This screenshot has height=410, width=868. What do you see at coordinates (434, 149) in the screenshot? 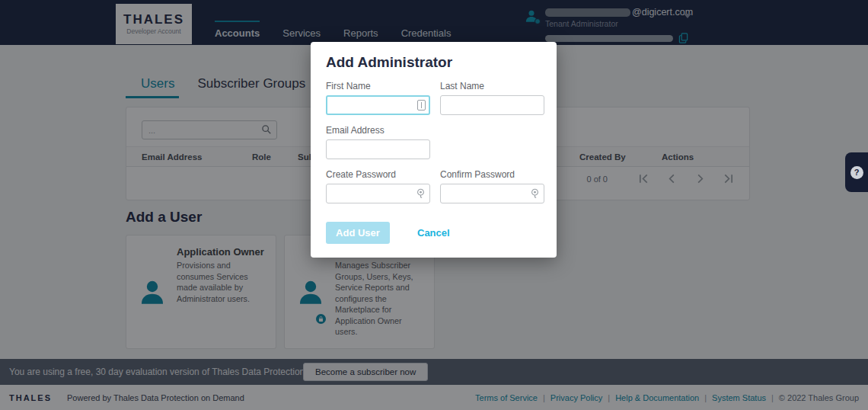
I see `add-administrator-modal: Add Administrator First Name Last Name E…` at bounding box center [434, 149].